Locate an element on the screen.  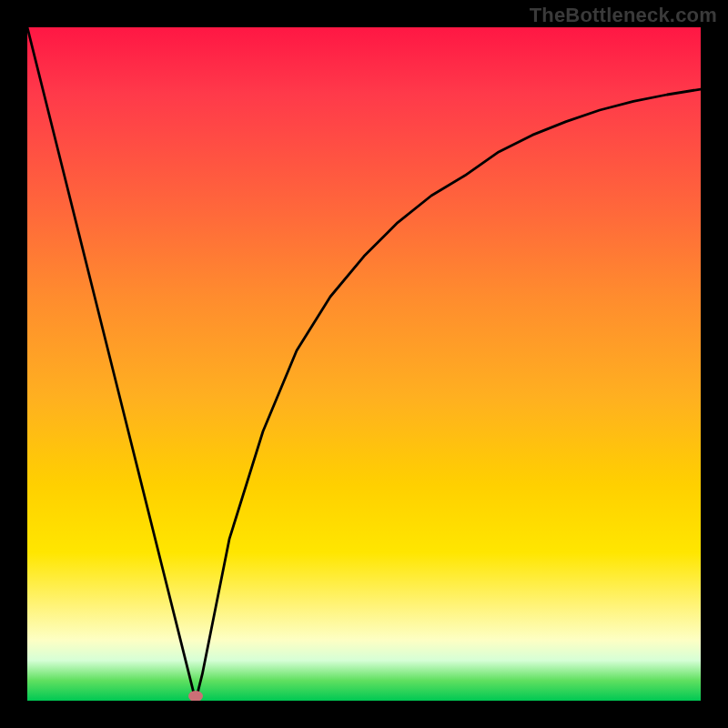
minimum-marker is located at coordinates (196, 695).